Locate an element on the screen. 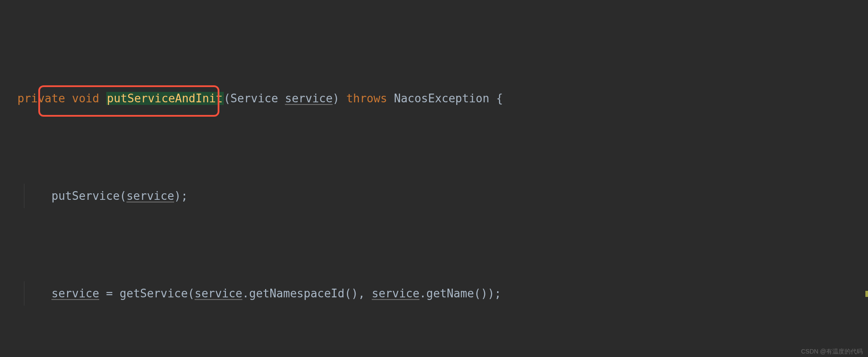 The width and height of the screenshot is (868, 357). end: ); is located at coordinates (181, 196).